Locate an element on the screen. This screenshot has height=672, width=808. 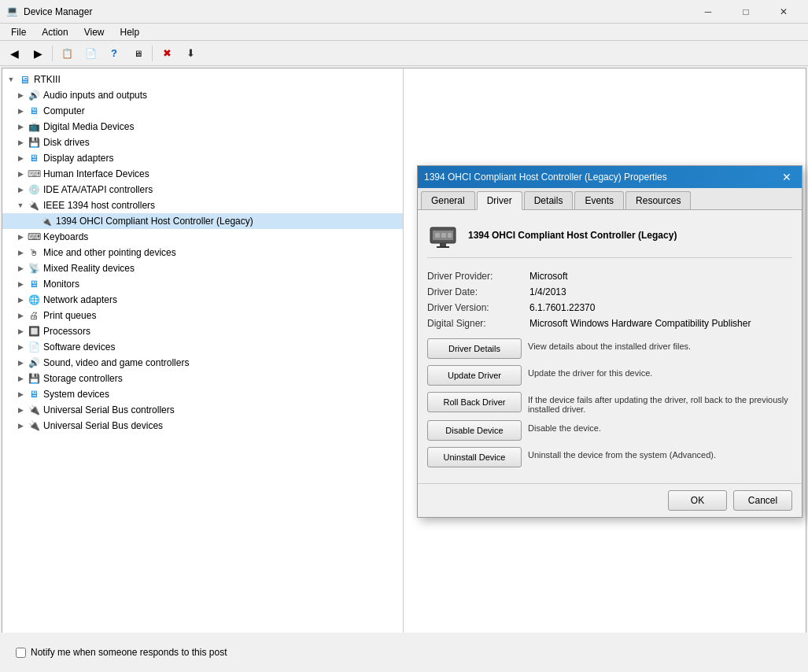
help-toolbar-btn: ? is located at coordinates (114, 54).